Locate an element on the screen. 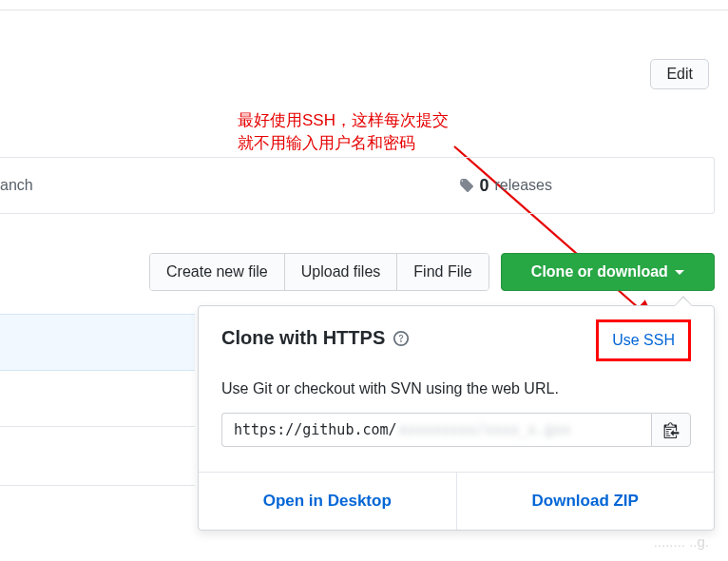 Image resolution: width=728 pixels, height=561 pixels. clone-download-label: Clone or download is located at coordinates (600, 272).